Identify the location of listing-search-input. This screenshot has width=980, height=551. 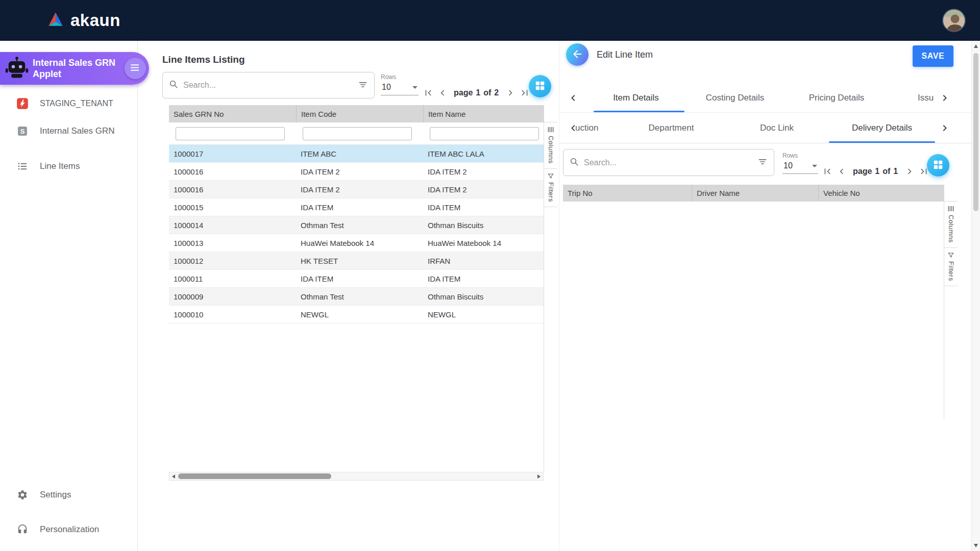
(268, 85).